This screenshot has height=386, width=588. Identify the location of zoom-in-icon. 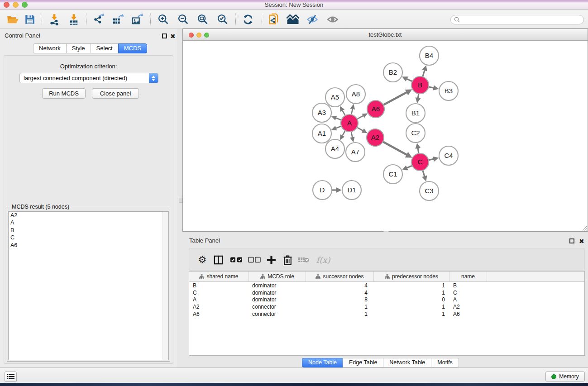
(163, 19).